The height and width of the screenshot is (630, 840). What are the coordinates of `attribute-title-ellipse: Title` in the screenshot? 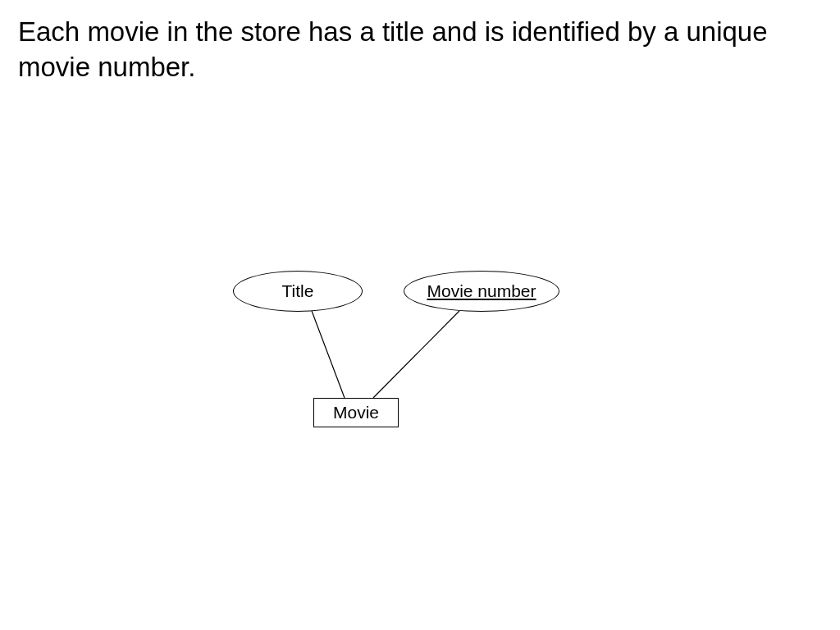 It's located at (298, 291).